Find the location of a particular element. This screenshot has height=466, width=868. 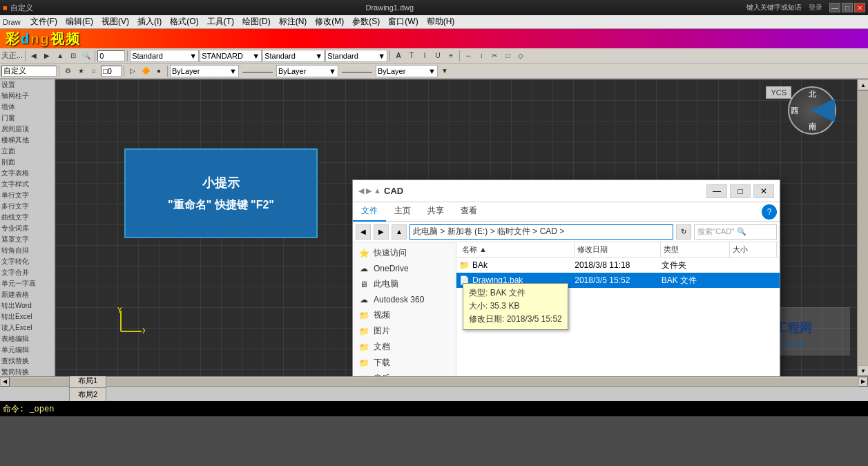

sidebar-item: 文字合并 is located at coordinates (28, 273).